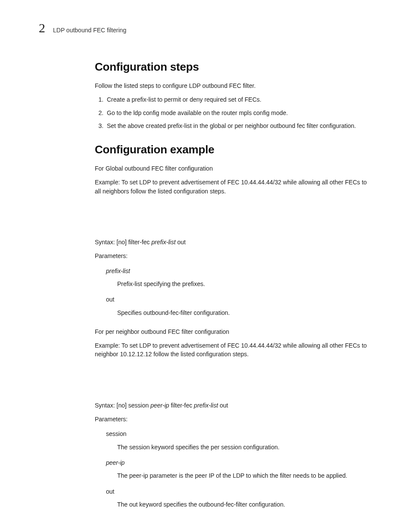  What do you see at coordinates (234, 350) in the screenshot?
I see `neighbor-example: Example: To set LDP to prevent advertise…` at bounding box center [234, 350].